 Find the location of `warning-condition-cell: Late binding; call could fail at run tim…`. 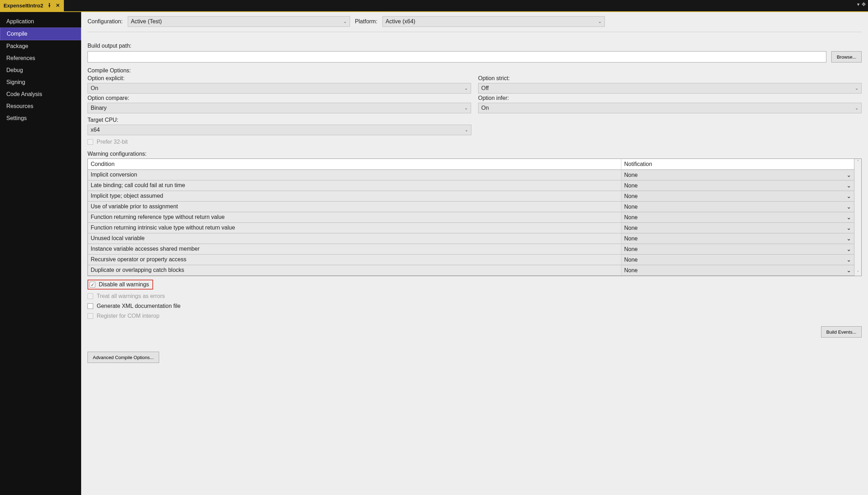

warning-condition-cell: Late binding; call could fail at run tim… is located at coordinates (355, 186).